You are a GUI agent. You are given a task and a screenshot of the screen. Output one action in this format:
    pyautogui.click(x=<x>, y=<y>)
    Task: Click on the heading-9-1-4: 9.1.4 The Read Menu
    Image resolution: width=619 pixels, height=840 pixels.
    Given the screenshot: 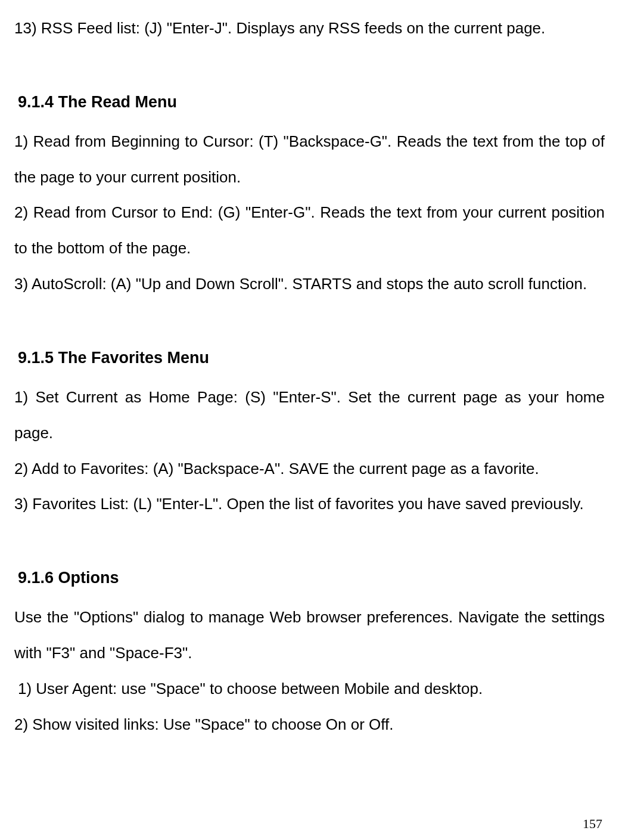 What is the action you would take?
    pyautogui.click(x=310, y=102)
    